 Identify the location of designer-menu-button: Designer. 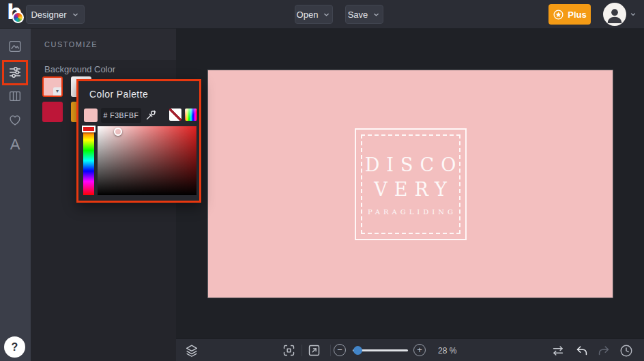
(55, 14).